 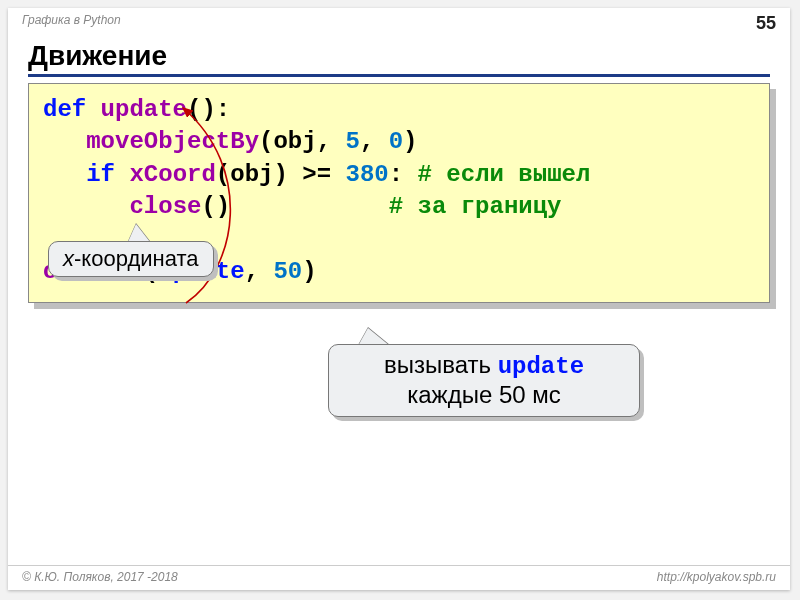 I want to click on callout2-update: update, so click(x=541, y=366).